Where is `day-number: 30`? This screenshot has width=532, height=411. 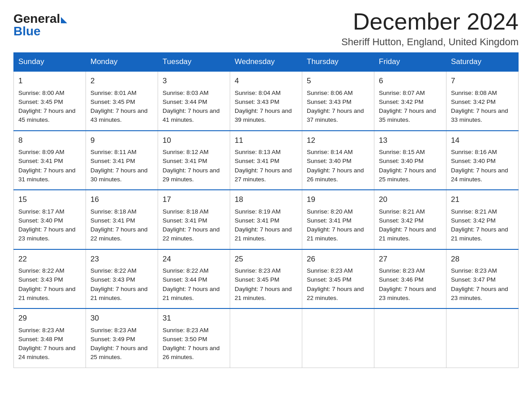
day-number: 30 is located at coordinates (122, 318).